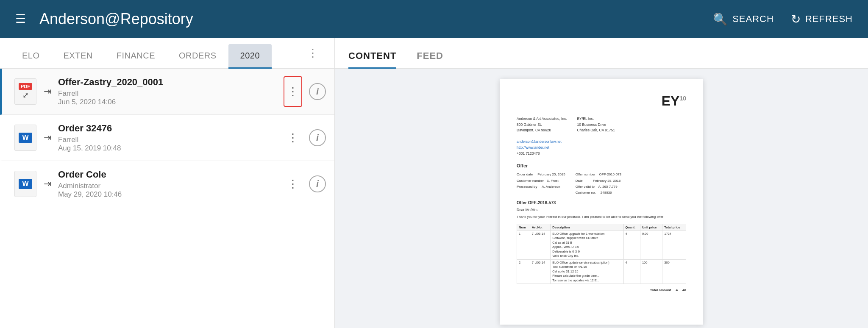 The image size is (868, 328). What do you see at coordinates (250, 56) in the screenshot?
I see `tab-2020: 2020` at bounding box center [250, 56].